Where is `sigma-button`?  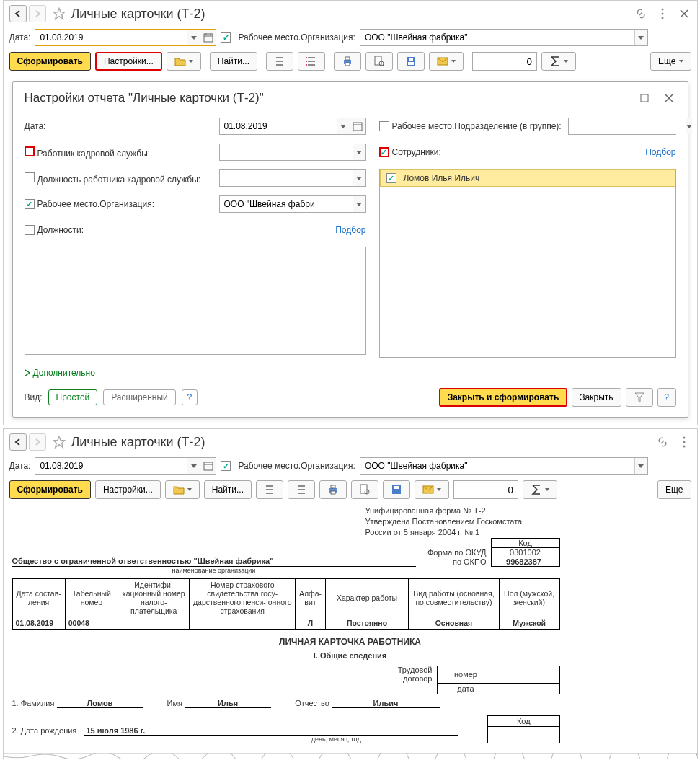
sigma-button is located at coordinates (559, 61).